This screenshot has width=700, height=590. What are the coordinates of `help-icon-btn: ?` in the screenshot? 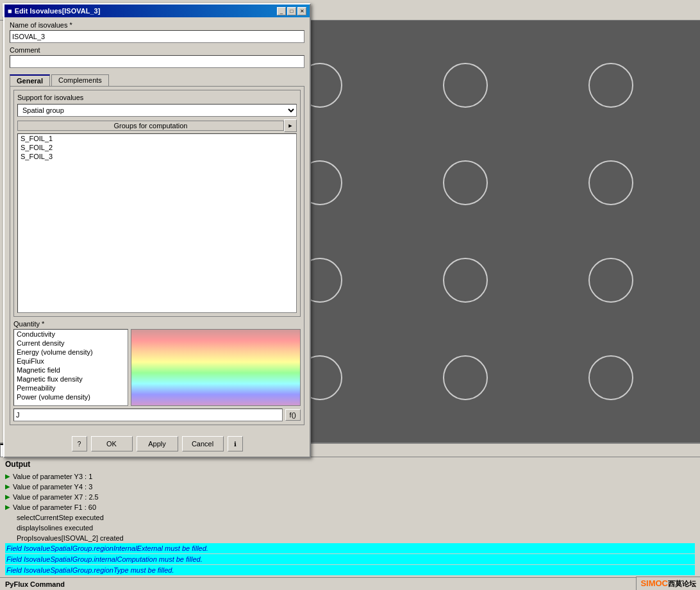 It's located at (79, 444).